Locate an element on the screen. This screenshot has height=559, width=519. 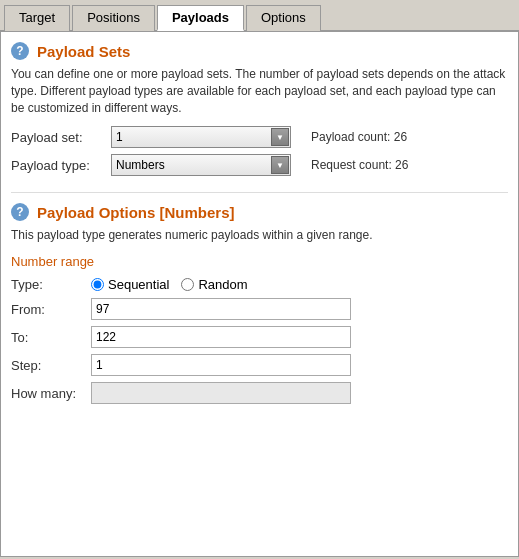
payload-options-header: ? Payload Options [Numbers] is located at coordinates (260, 212).